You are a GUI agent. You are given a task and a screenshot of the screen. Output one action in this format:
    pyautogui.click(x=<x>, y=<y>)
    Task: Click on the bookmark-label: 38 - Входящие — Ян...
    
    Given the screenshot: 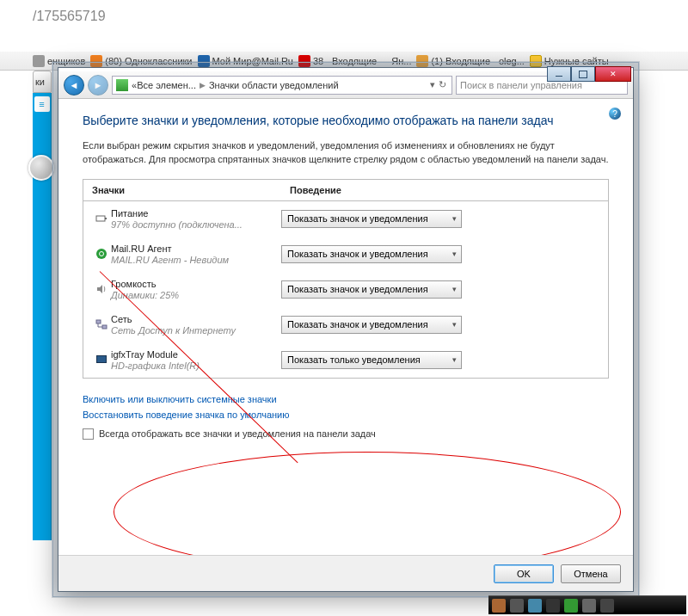 What is the action you would take?
    pyautogui.click(x=362, y=61)
    